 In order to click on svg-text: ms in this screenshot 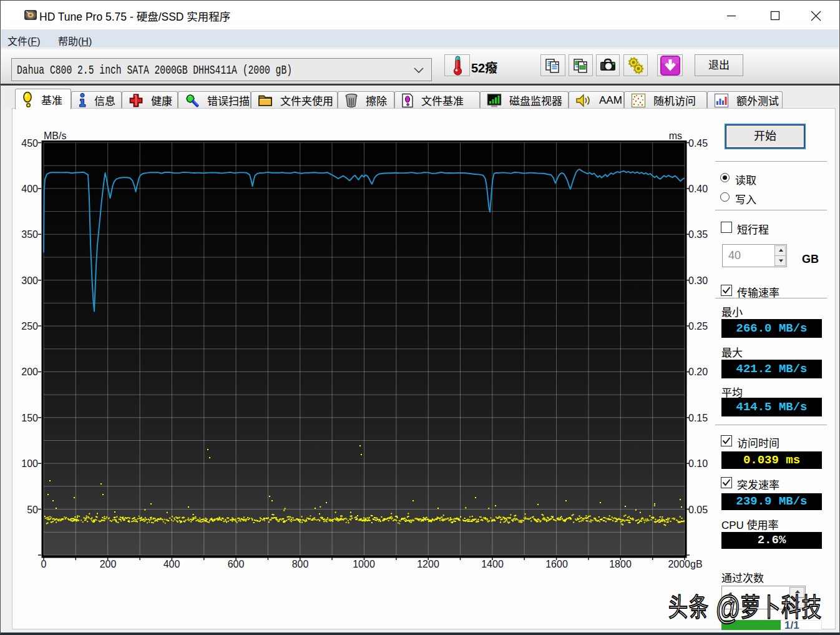, I will do `click(675, 136)`.